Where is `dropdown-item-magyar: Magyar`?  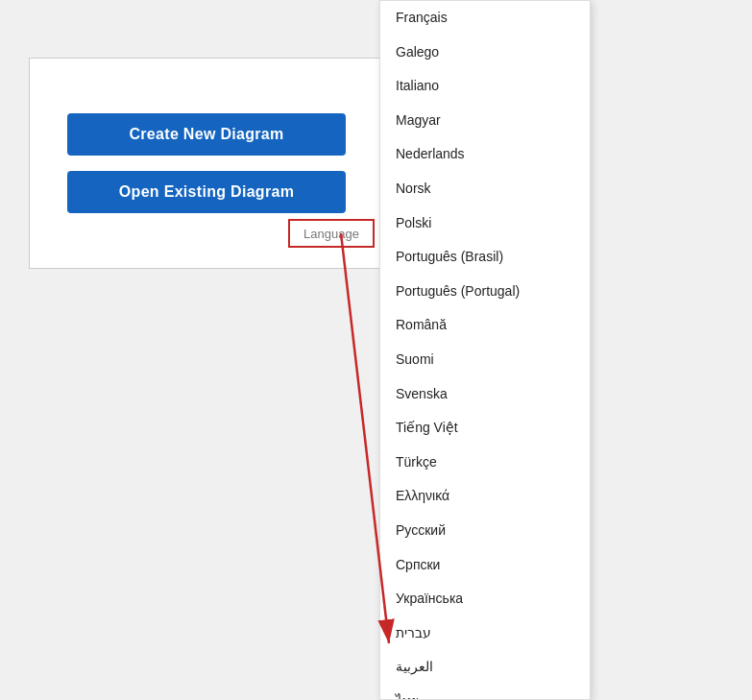 dropdown-item-magyar: Magyar is located at coordinates (485, 121).